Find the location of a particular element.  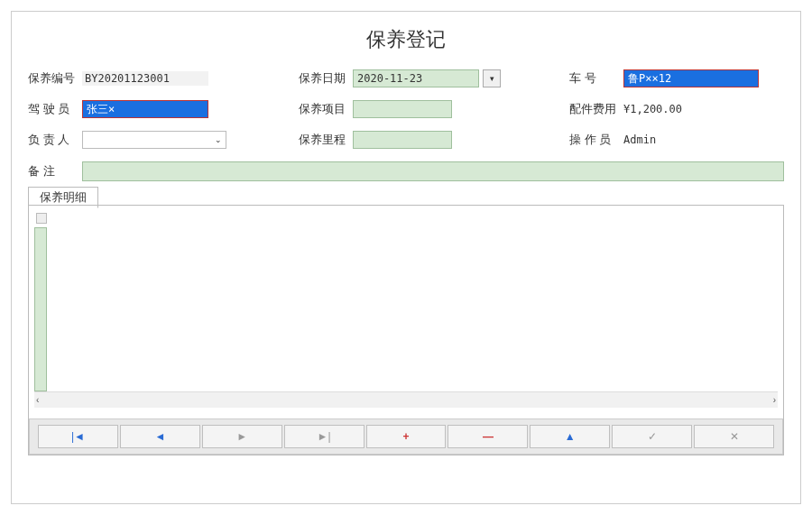

value-maint-no: BY20201123001 is located at coordinates (145, 78).